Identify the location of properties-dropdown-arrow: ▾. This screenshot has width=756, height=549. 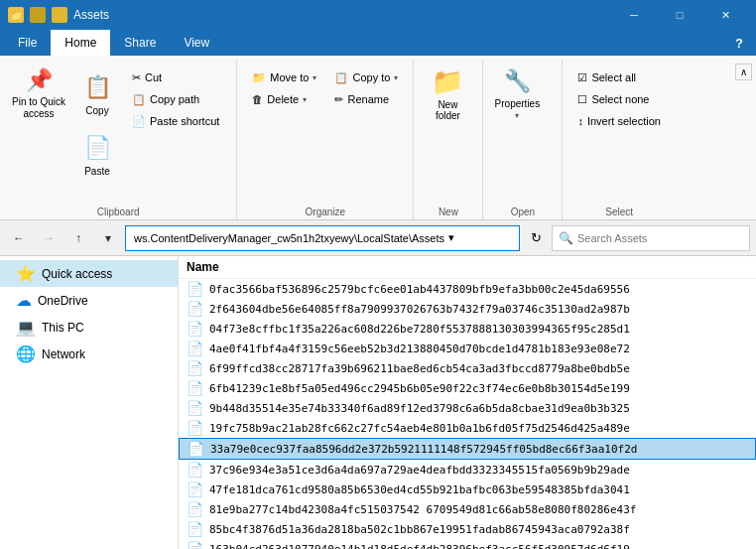
(517, 115).